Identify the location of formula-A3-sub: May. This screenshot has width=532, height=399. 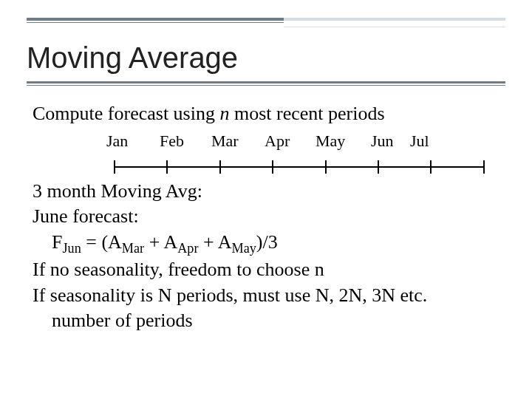
(244, 248).